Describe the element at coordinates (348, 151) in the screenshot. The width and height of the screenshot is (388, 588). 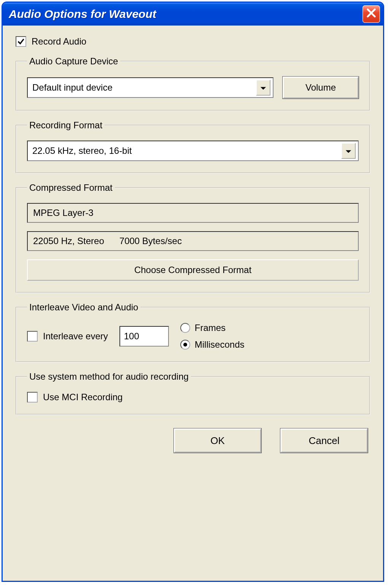
I see `recording-format-dropdown-button` at that location.